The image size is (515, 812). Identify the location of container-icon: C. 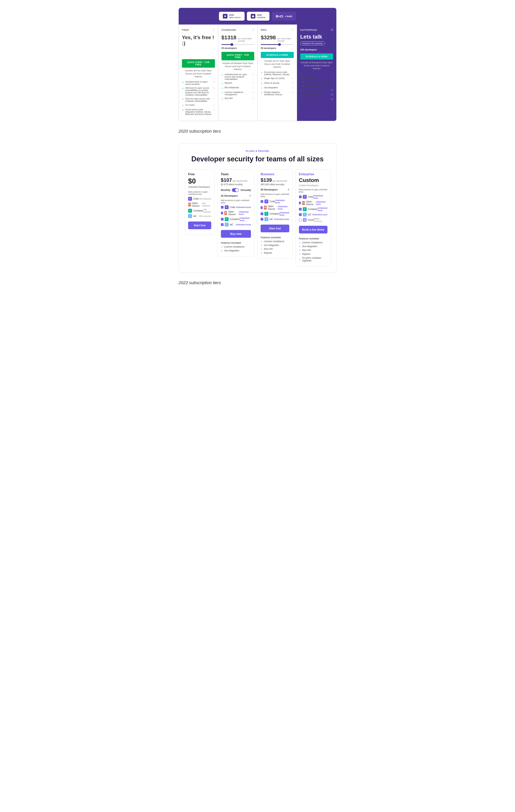
(266, 214).